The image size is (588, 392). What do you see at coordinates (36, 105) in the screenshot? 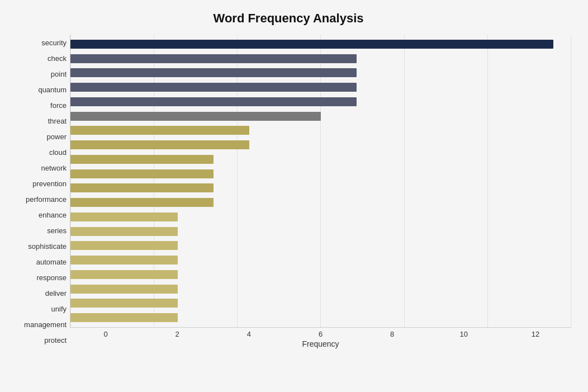
I see `y-label: force` at bounding box center [36, 105].